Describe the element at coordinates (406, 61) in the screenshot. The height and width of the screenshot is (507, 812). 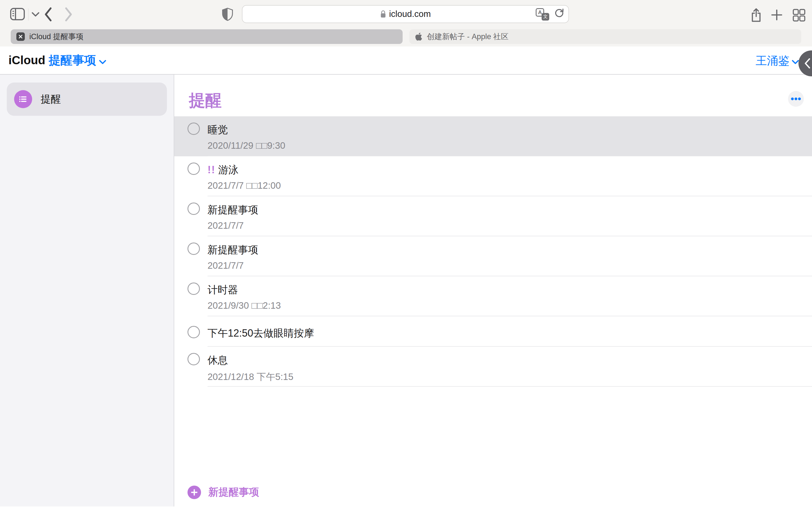
I see `icloud-header: iCloud 提醒事项 王涌鉴` at that location.